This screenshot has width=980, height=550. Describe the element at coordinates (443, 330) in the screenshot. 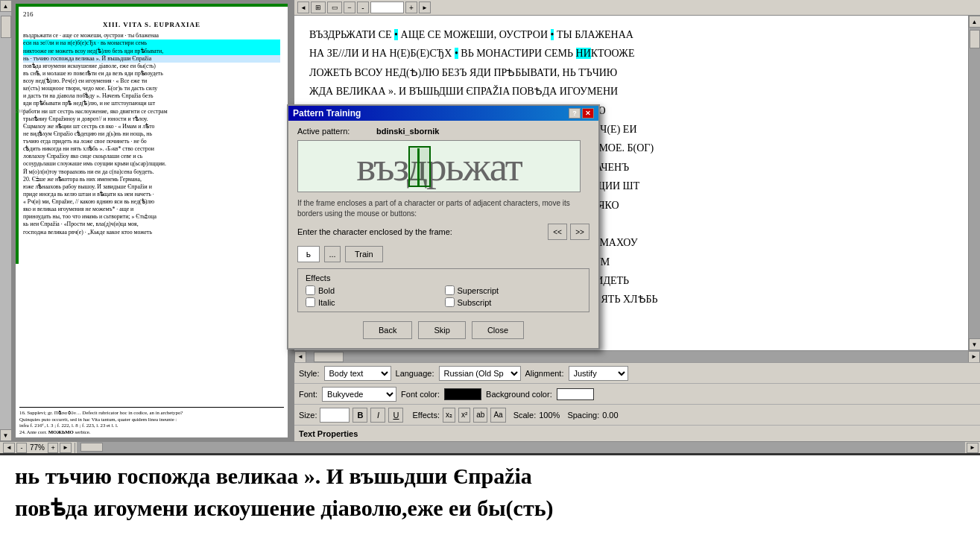

I see `dialog-footer: Back Skip Close` at that location.